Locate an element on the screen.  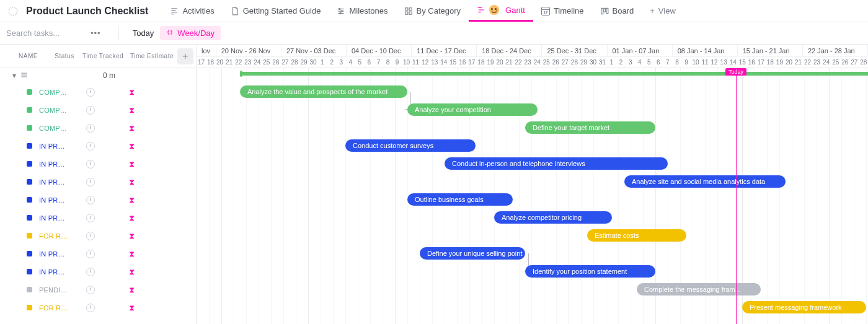
column-headers: NAME Status Time Tracked Time Estimate + is located at coordinates (98, 56).